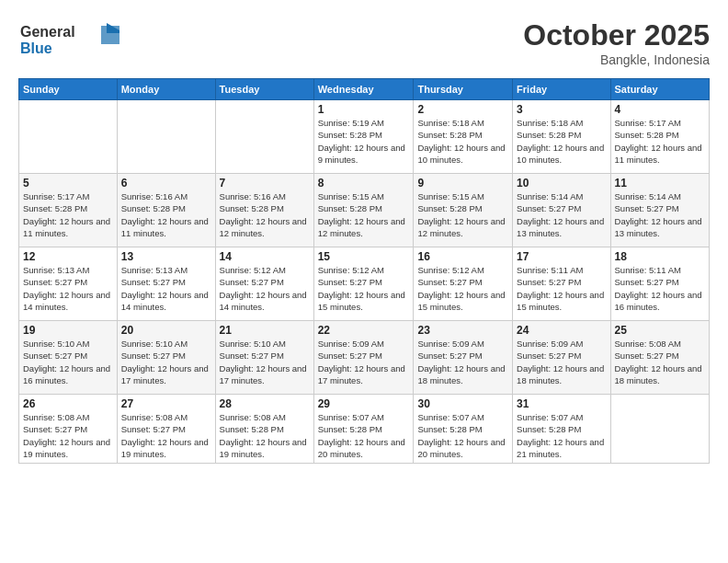 Image resolution: width=728 pixels, height=563 pixels. I want to click on svg-text: General, so click(48, 31).